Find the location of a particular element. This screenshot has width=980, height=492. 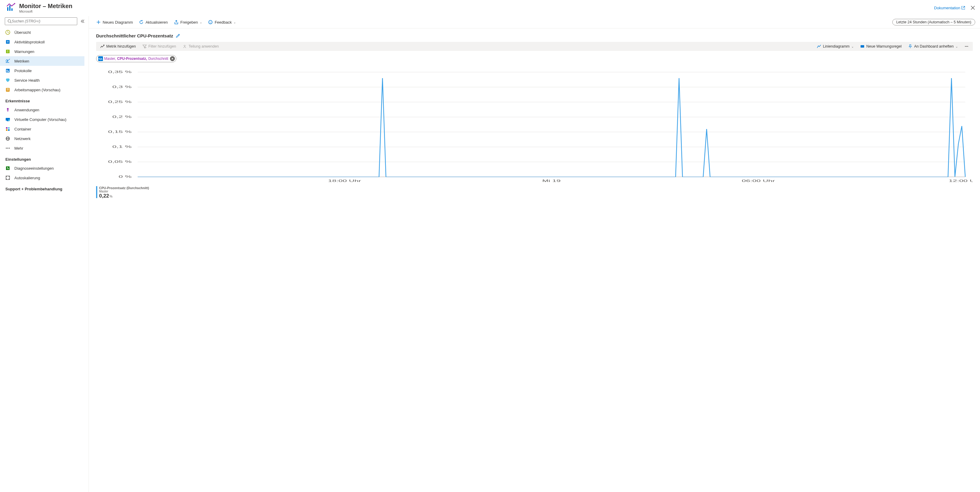

vms-icon is located at coordinates (8, 119).